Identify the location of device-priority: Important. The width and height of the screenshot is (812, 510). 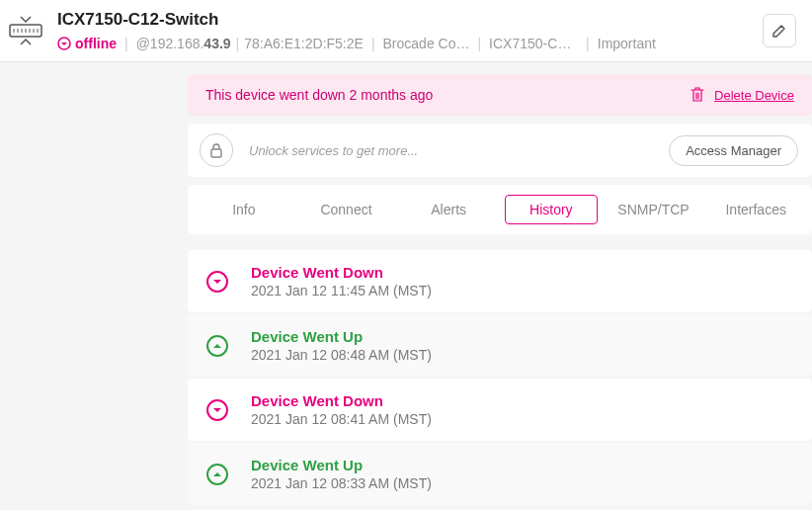
(626, 43).